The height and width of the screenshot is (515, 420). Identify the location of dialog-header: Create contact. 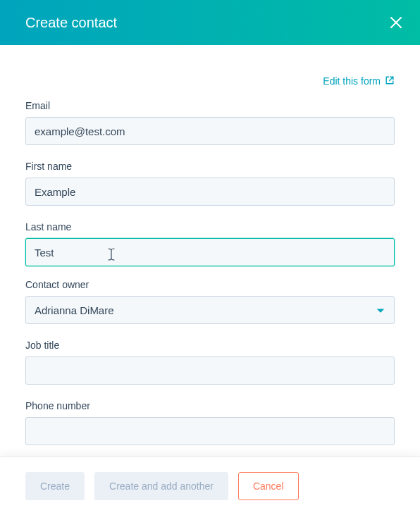
(210, 23).